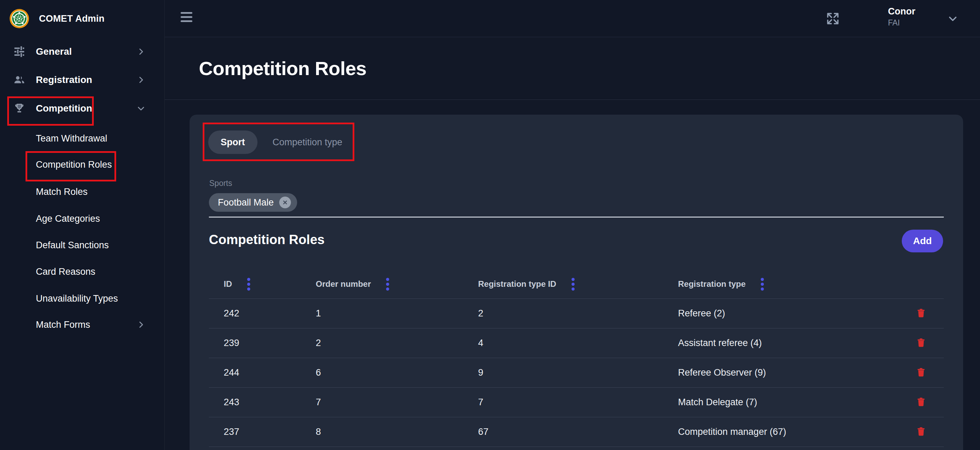 The height and width of the screenshot is (450, 980). I want to click on fullscreen-icon, so click(833, 19).